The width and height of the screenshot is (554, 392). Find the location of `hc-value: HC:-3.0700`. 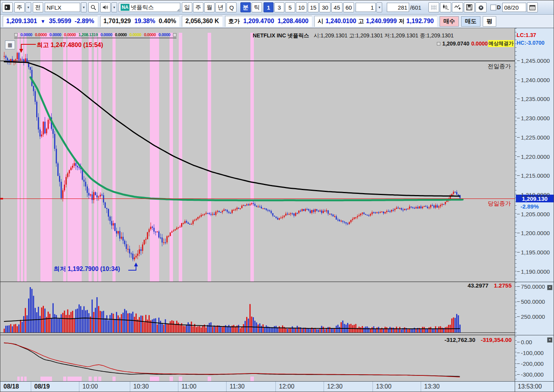

hc-value: HC:-3.0700 is located at coordinates (530, 43).